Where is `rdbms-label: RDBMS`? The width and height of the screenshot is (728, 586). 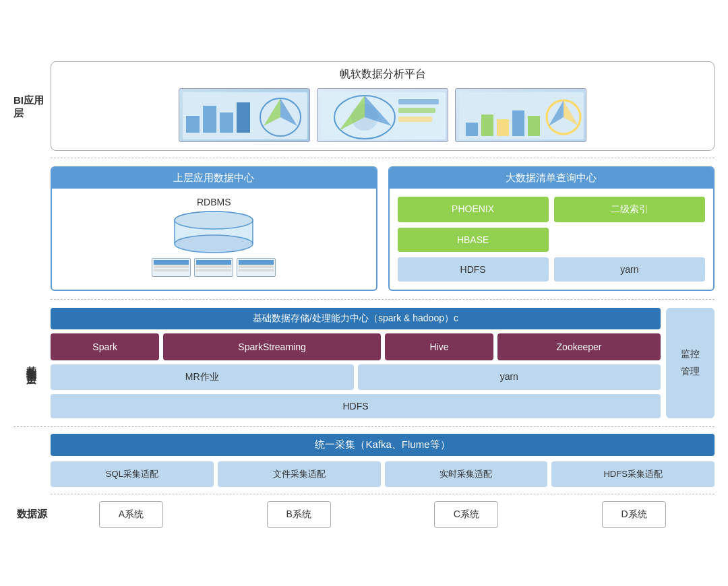 rdbms-label: RDBMS is located at coordinates (214, 202).